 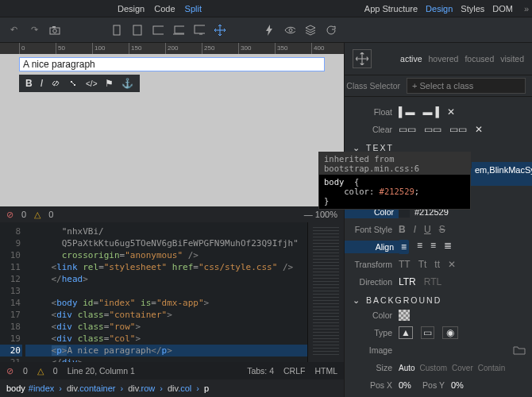 I want to click on mode-tab-design: Design, so click(x=131, y=9).